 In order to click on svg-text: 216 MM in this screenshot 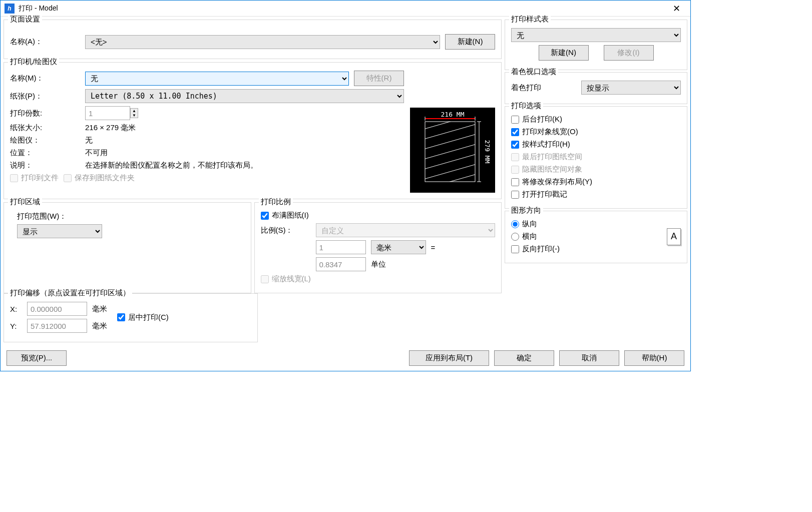, I will do `click(453, 114)`.